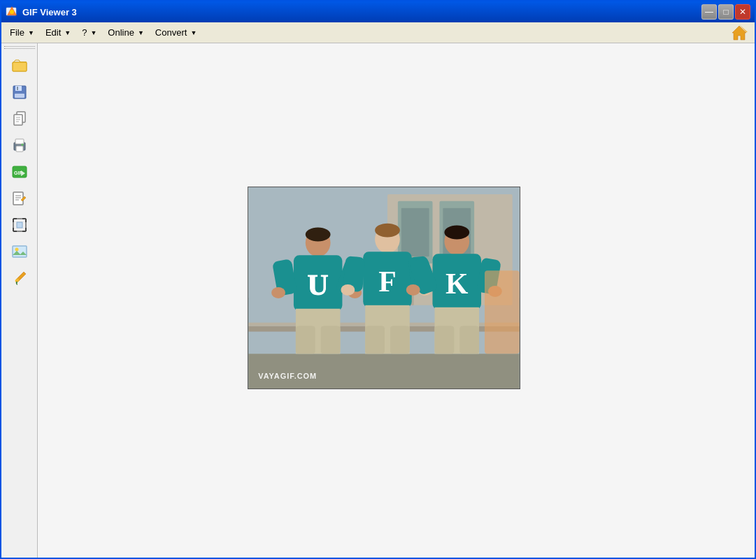 The image size is (756, 559). I want to click on app-icon, so click(12, 12).